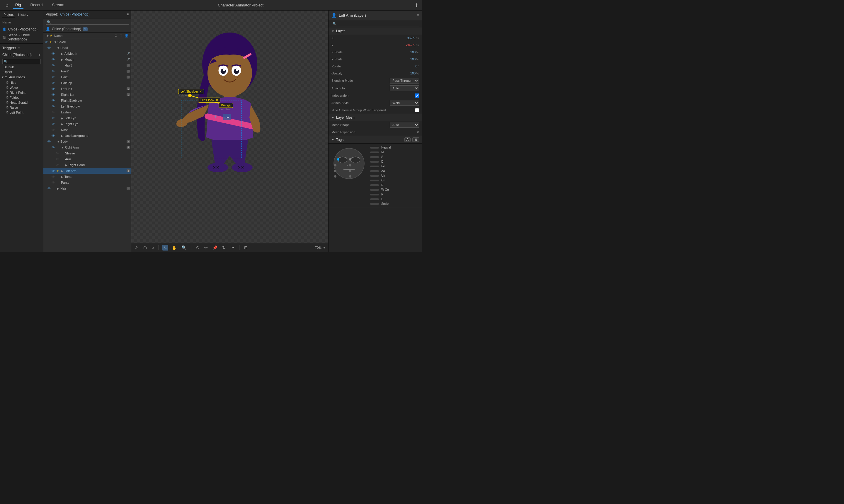 Image resolution: width=844 pixels, height=504 pixels. I want to click on tree-item-hair3: 👁 Hair3 1, so click(87, 65).